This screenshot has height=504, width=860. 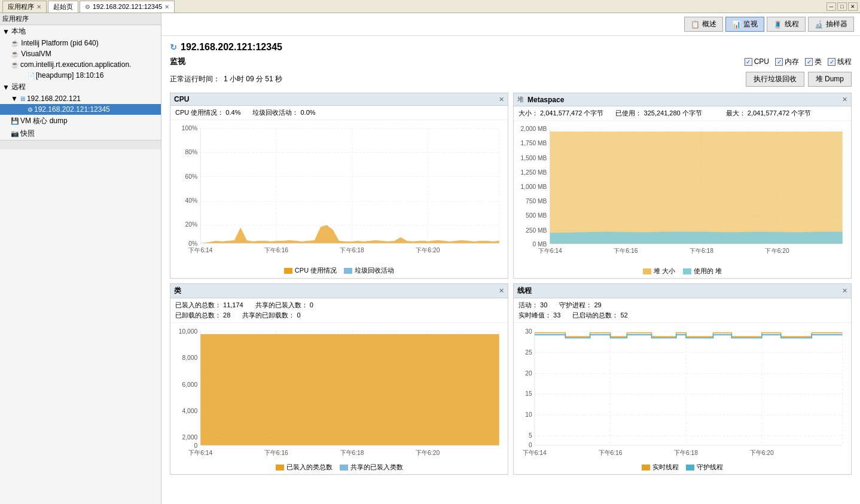 What do you see at coordinates (428, 453) in the screenshot?
I see `svg-text: 下午6:20` at bounding box center [428, 453].